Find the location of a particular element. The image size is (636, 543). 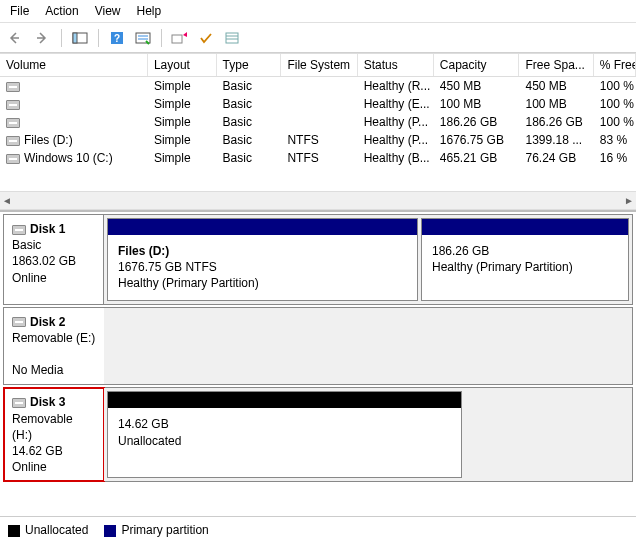

disk-2-label: Disk 2 Removable (E:) No Media is located at coordinates (54, 346).